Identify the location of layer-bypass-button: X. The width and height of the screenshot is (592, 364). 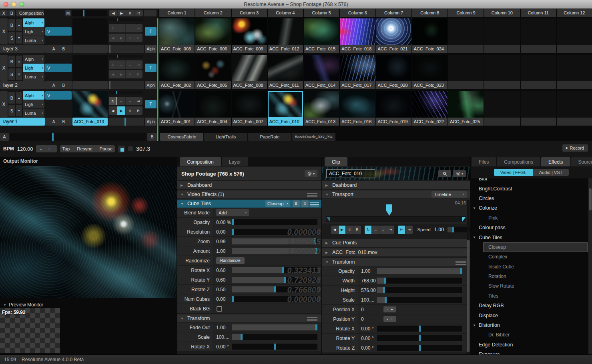
(4, 68).